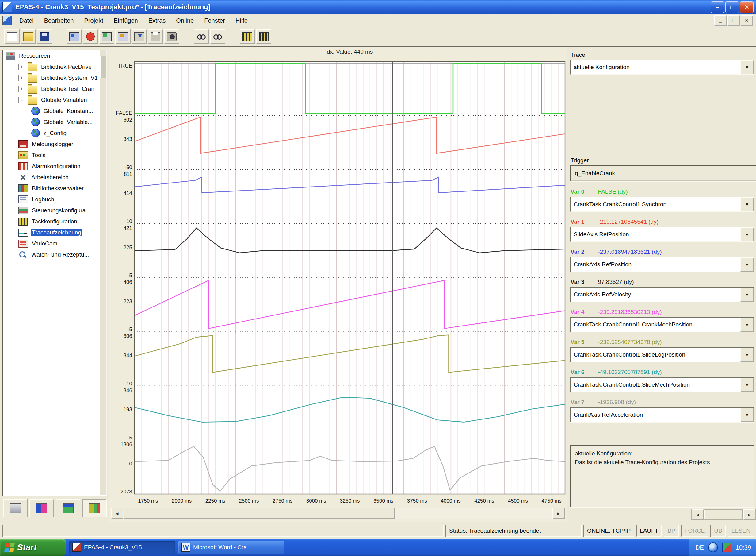 Image resolution: width=756 pixels, height=556 pixels. What do you see at coordinates (734, 21) in the screenshot?
I see `mdi-restore-button: □` at bounding box center [734, 21].